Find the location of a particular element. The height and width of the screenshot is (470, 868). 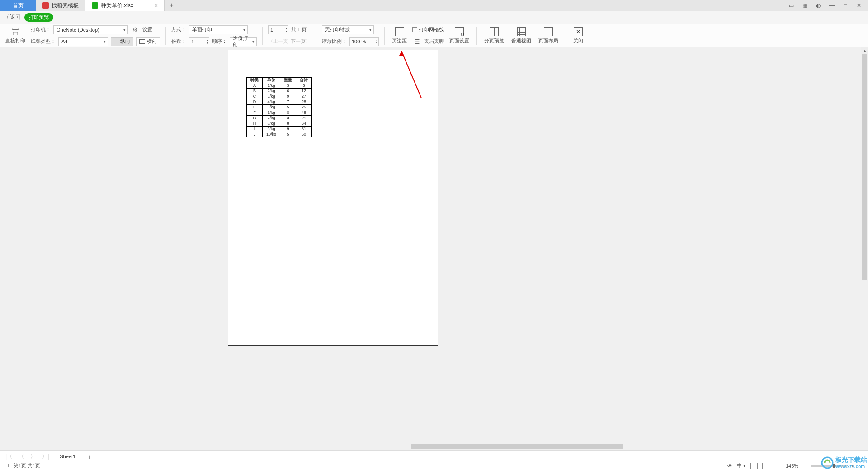

scroll-thumb is located at coordinates (864, 167).